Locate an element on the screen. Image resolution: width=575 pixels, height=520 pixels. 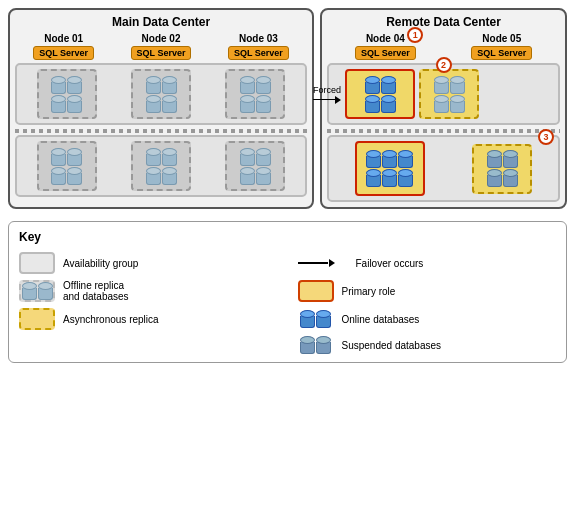
cyl-on2 is located at coordinates (388, 85).